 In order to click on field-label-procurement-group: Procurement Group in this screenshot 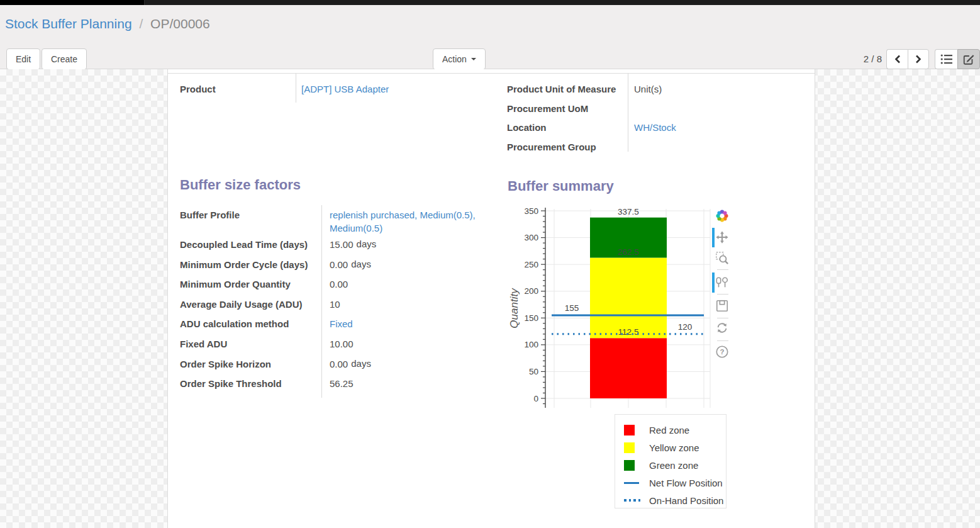, I will do `click(567, 147)`.